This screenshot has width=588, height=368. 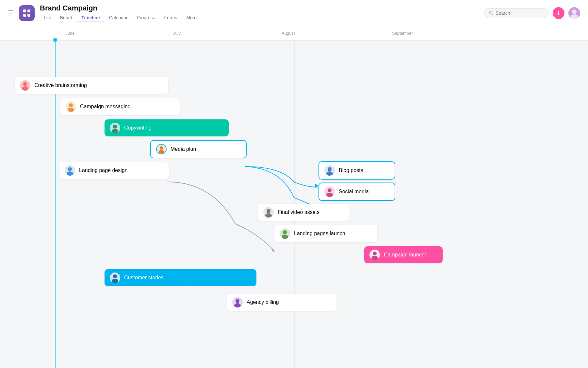 I want to click on project-title: Brand Campaign, so click(x=122, y=8).